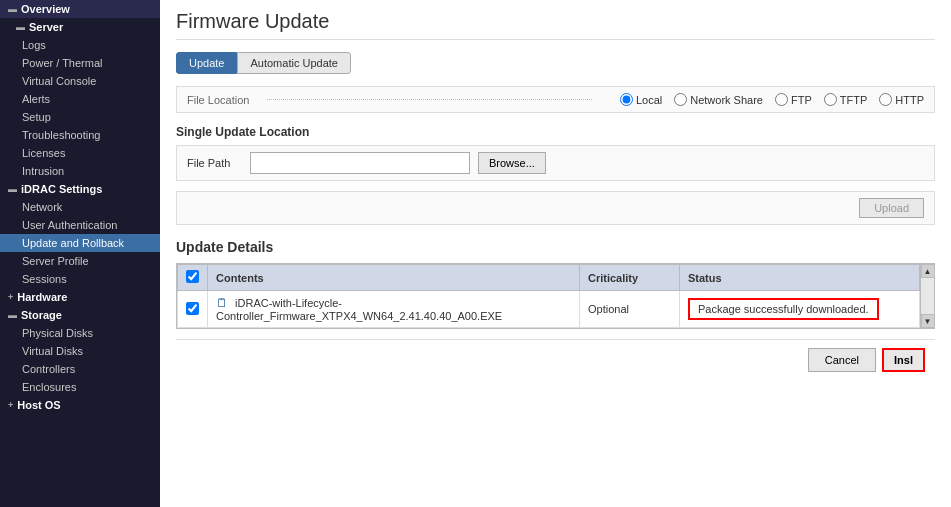 The height and width of the screenshot is (507, 951). What do you see at coordinates (800, 310) in the screenshot?
I see `row-status-cell: Package successfully downloaded.` at bounding box center [800, 310].